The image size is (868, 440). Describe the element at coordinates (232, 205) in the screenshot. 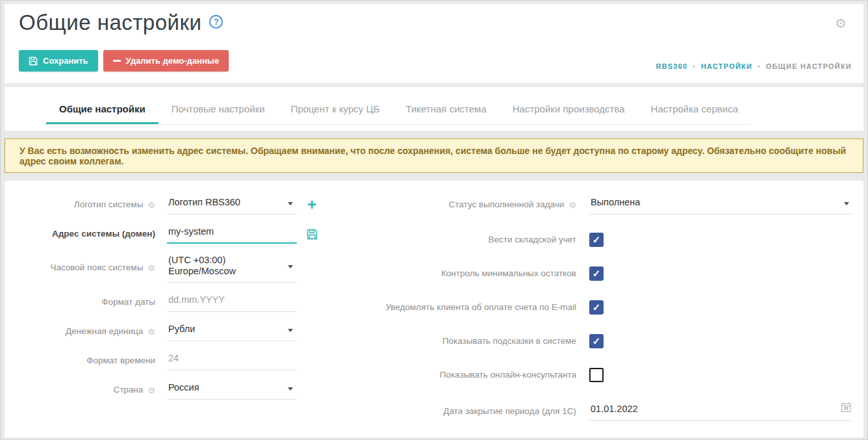

I see `system-logo-select: Логотип RBS360` at that location.